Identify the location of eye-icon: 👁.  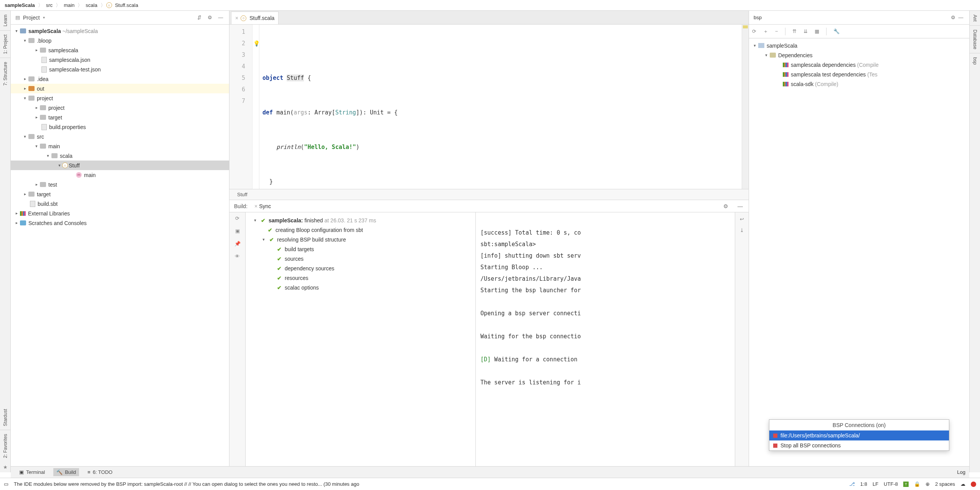
(237, 257).